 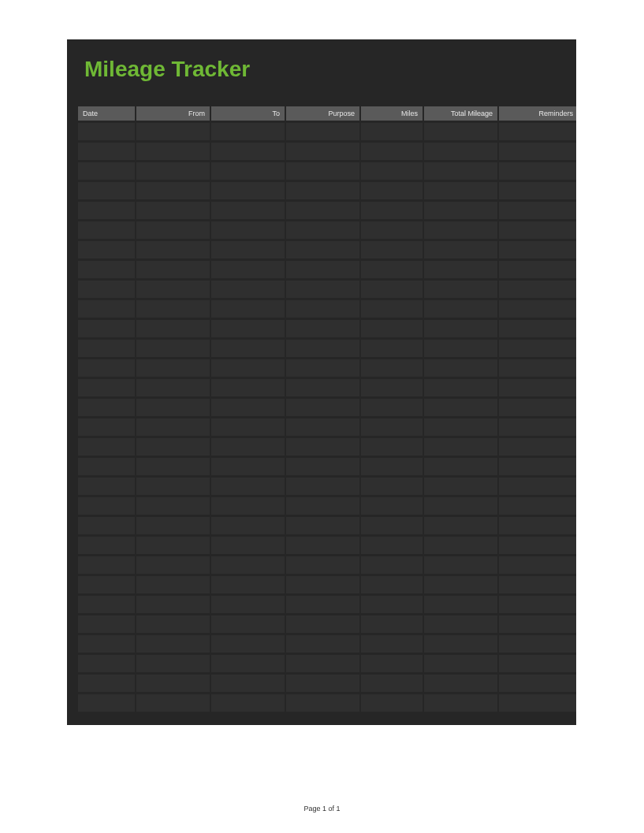 I want to click on column-header-from: From, so click(x=173, y=113).